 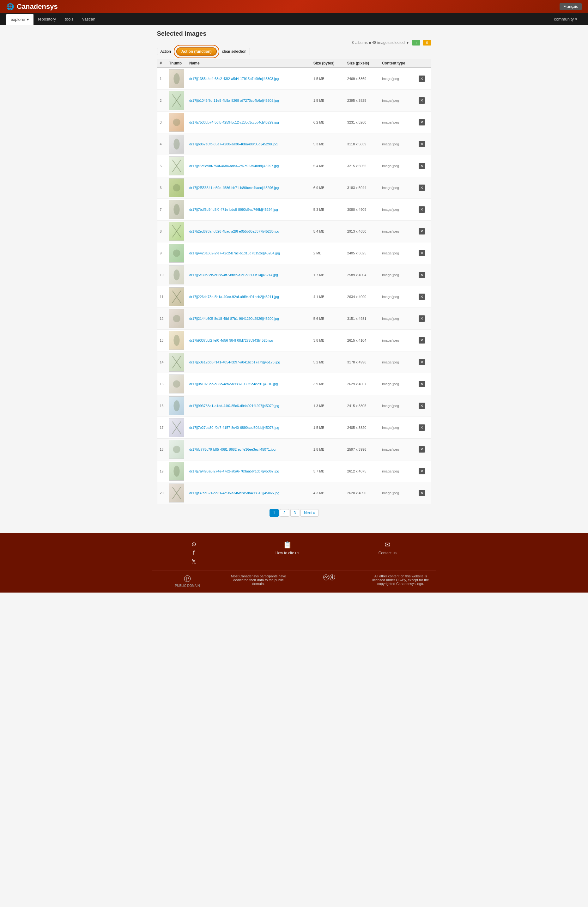 What do you see at coordinates (234, 188) in the screenshot?
I see `image-link: dr17|j2f556641-e59e-4586-bb71-b80becc4fa…` at bounding box center [234, 188].